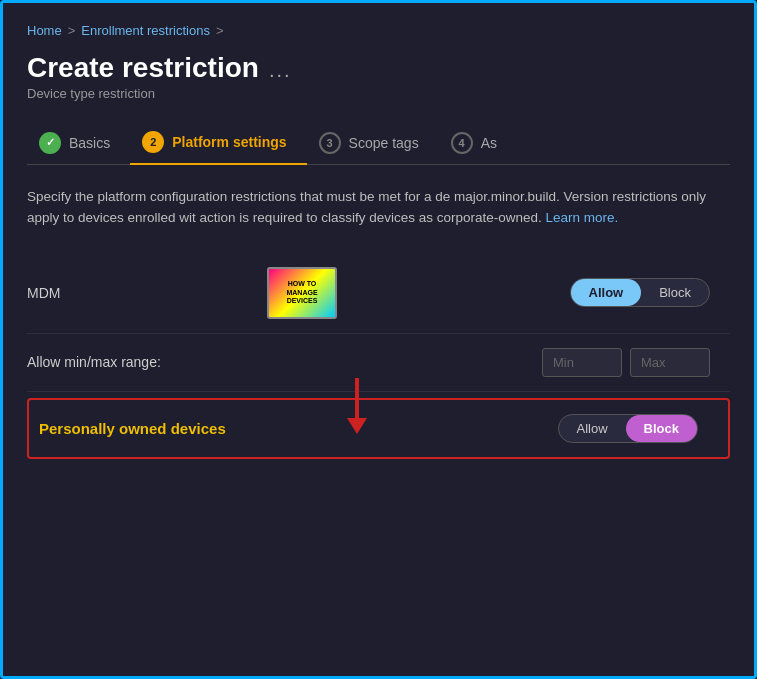 The width and height of the screenshot is (757, 679). Describe the element at coordinates (302, 284) in the screenshot. I see `watermark-line1: HOW TO` at that location.